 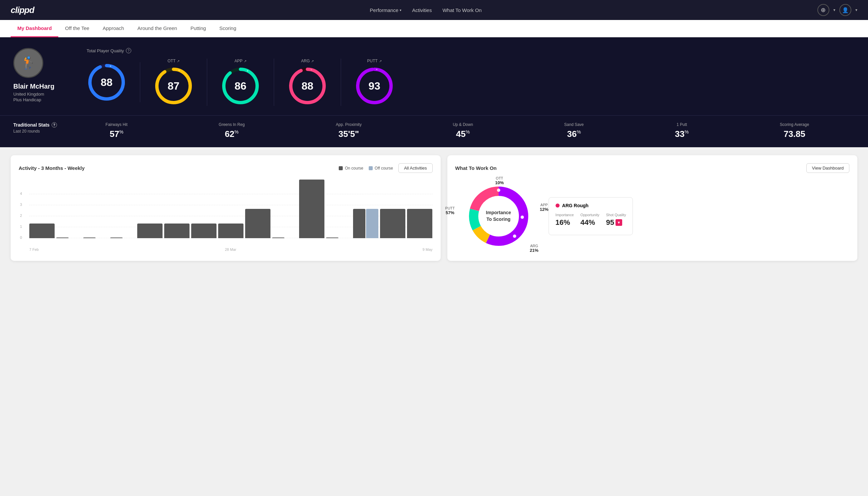 What do you see at coordinates (590, 222) in the screenshot?
I see `opportunity-value: 44%` at bounding box center [590, 222].